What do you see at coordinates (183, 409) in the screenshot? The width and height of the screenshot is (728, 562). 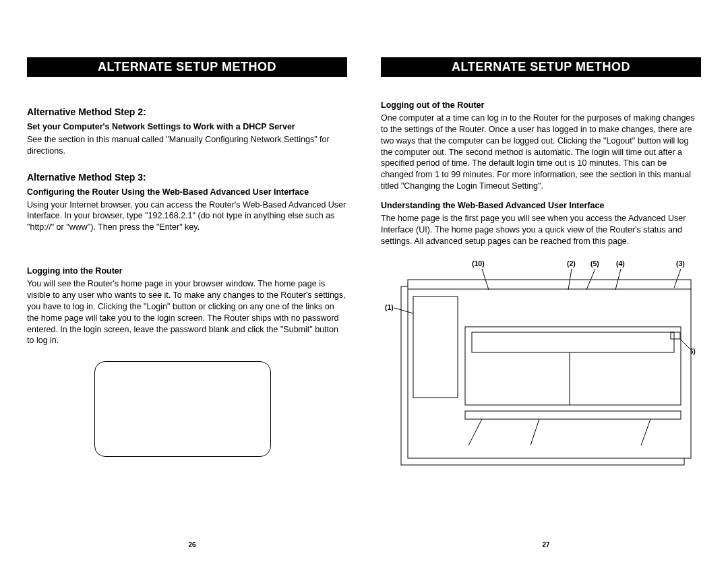 I see `login-screenshot-placeholder` at bounding box center [183, 409].